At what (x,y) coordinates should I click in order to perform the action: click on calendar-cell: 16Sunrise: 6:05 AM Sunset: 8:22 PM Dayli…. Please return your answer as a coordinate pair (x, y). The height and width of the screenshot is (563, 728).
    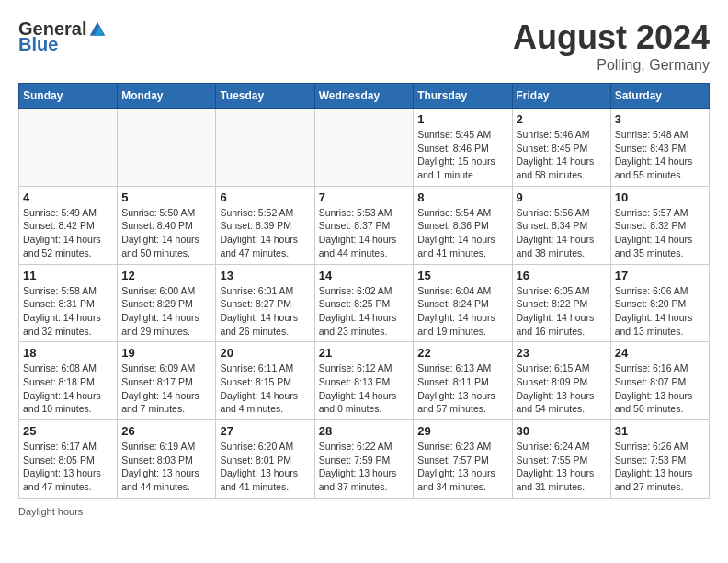
    Looking at the image, I should click on (561, 304).